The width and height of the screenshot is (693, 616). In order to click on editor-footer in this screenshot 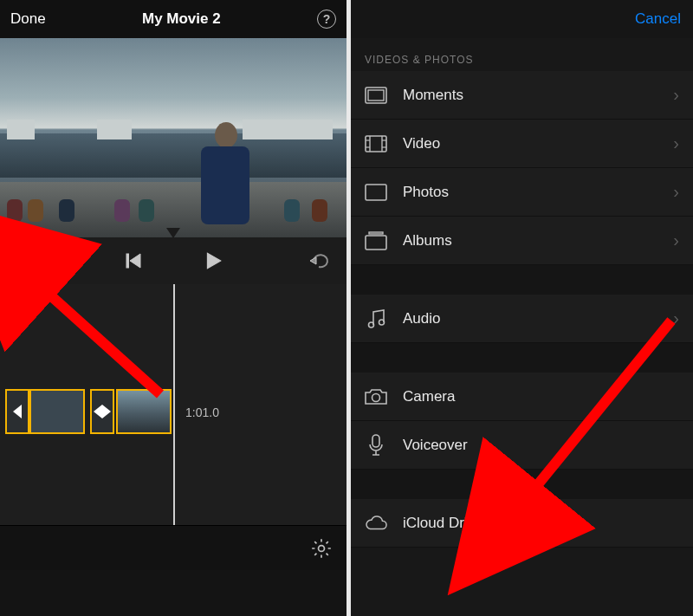, I will do `click(173, 548)`.